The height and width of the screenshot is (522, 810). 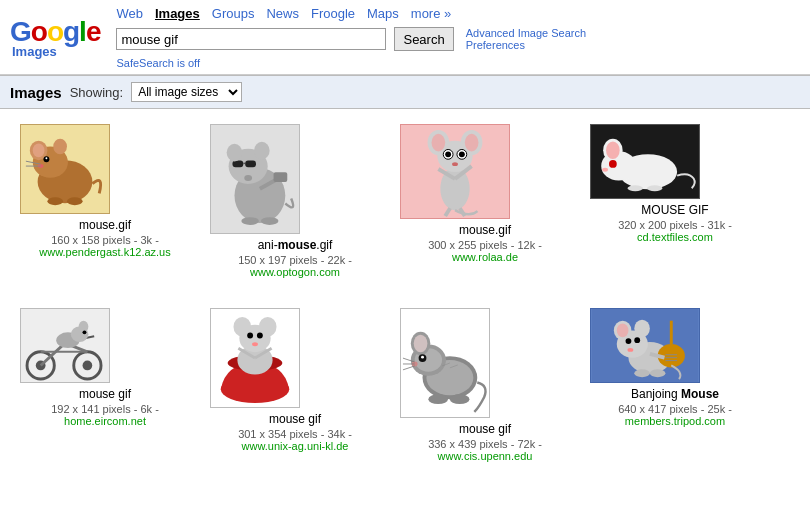 I want to click on search-input: mouse gif, so click(x=251, y=39).